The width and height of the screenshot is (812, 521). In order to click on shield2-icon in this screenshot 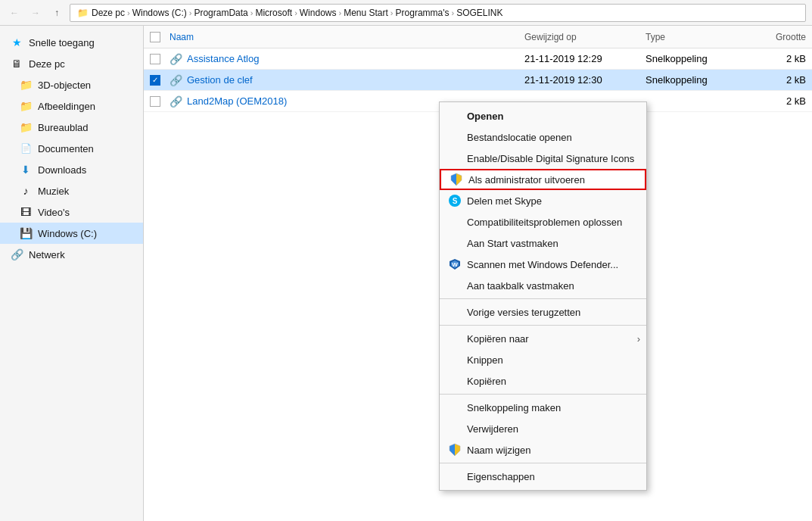, I will do `click(455, 450)`.